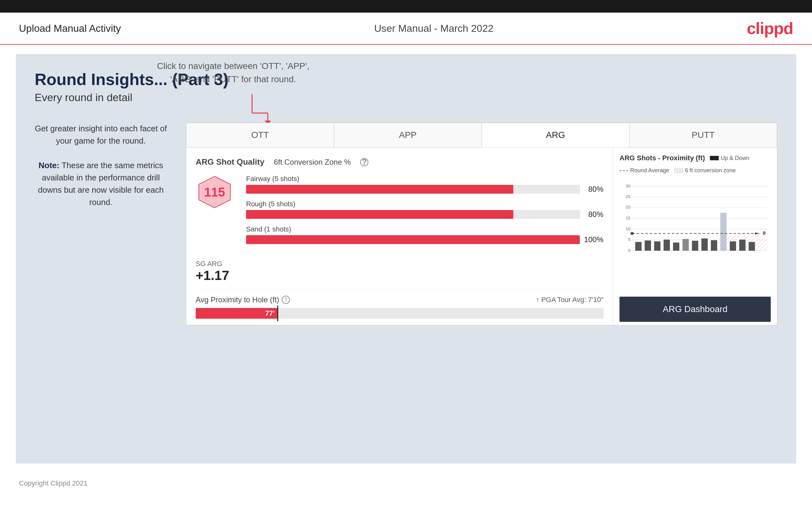 Image resolution: width=812 pixels, height=507 pixels. What do you see at coordinates (49, 165) in the screenshot?
I see `note-label: Note:` at bounding box center [49, 165].